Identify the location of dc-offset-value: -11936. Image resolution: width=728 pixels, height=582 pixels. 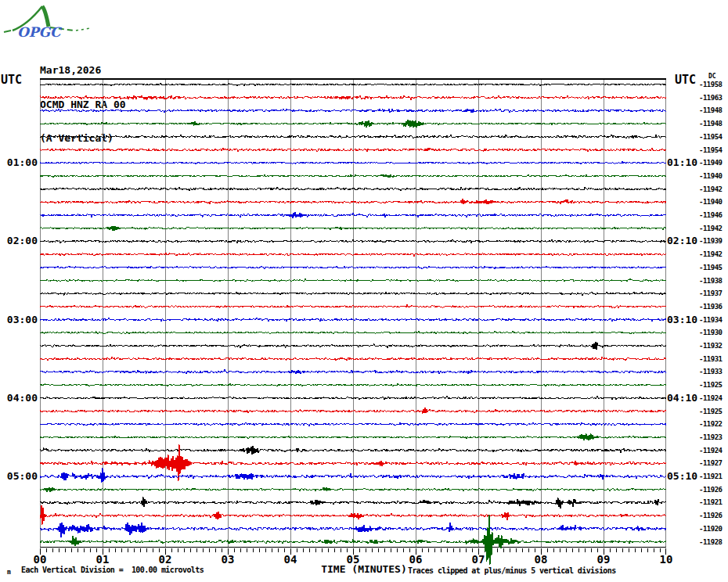
(714, 307).